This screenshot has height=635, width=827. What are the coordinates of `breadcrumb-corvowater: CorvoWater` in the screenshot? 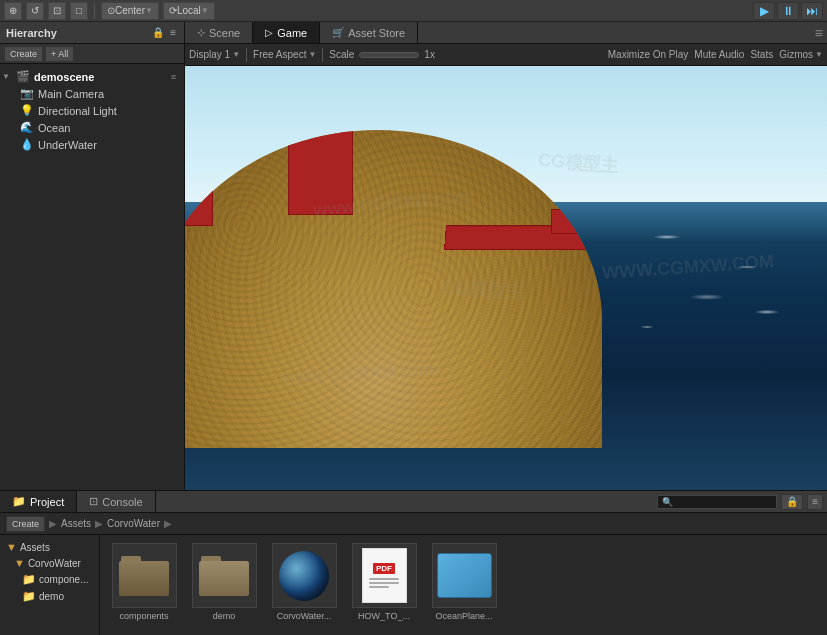 It's located at (134, 524).